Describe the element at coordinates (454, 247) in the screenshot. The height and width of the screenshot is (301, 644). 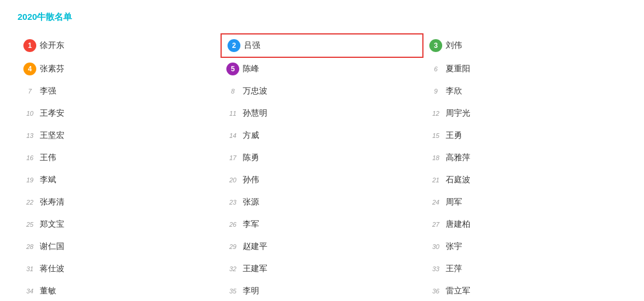
I see `item-name: 张宇` at that location.